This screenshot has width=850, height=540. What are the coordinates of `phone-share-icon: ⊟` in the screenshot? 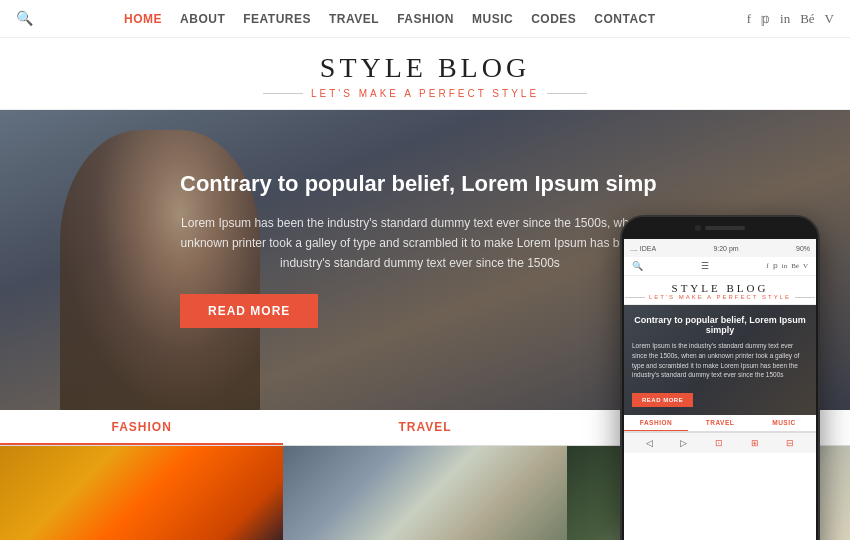 It's located at (790, 443).